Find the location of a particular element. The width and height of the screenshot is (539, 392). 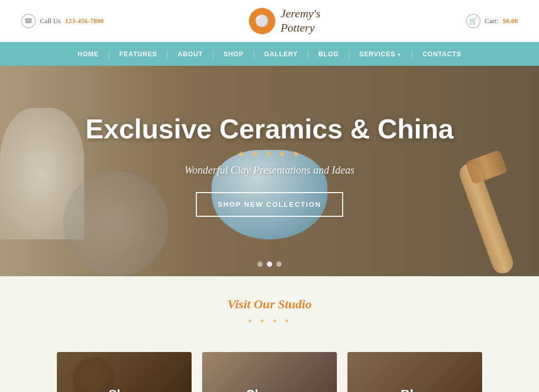

cards-row: Shop Classes Blog is located at coordinates (270, 367).